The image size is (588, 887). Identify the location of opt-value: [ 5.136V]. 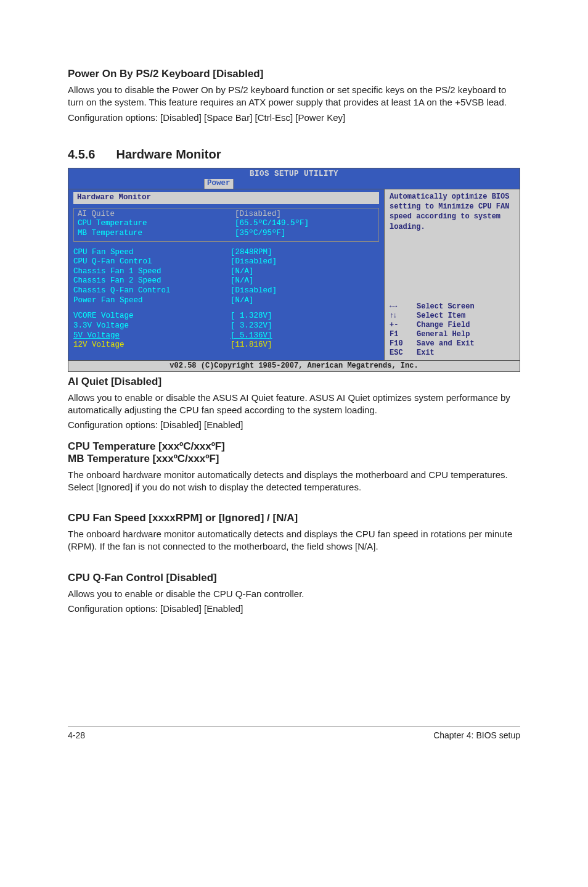
(251, 336).